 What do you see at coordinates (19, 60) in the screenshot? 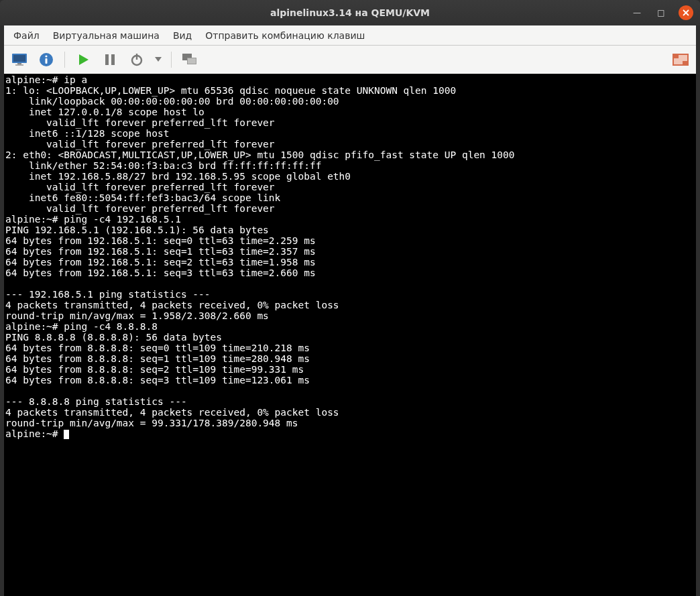
I see `console-icon` at bounding box center [19, 60].